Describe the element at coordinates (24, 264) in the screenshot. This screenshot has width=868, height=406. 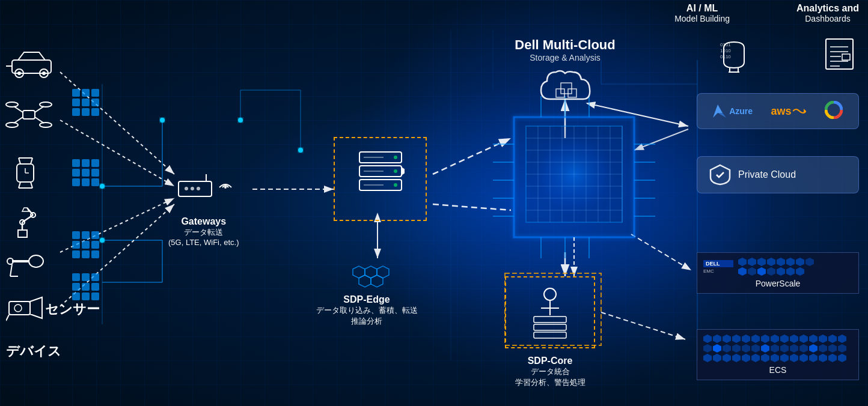
I see `telescope-icon` at that location.